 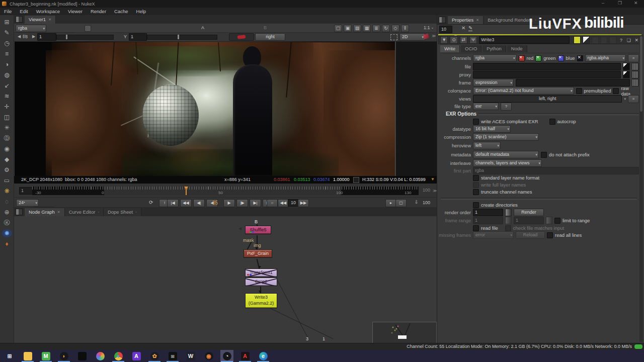 What do you see at coordinates (154, 356) in the screenshot?
I see `taskbar-resolve-icon: ✿` at bounding box center [154, 356].